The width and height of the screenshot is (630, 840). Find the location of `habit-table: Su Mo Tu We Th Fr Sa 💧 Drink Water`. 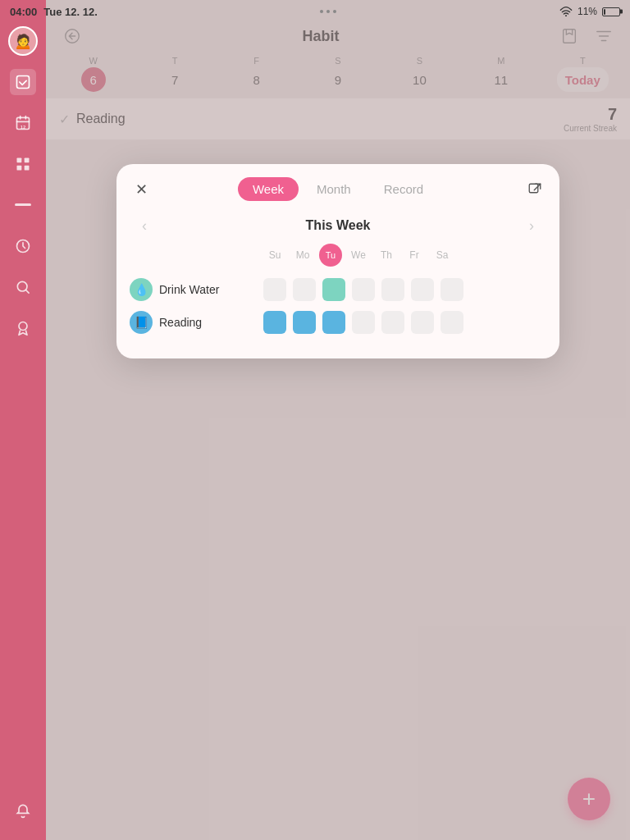

habit-table: Su Mo Tu We Th Fr Sa 💧 Drink Water is located at coordinates (338, 291).